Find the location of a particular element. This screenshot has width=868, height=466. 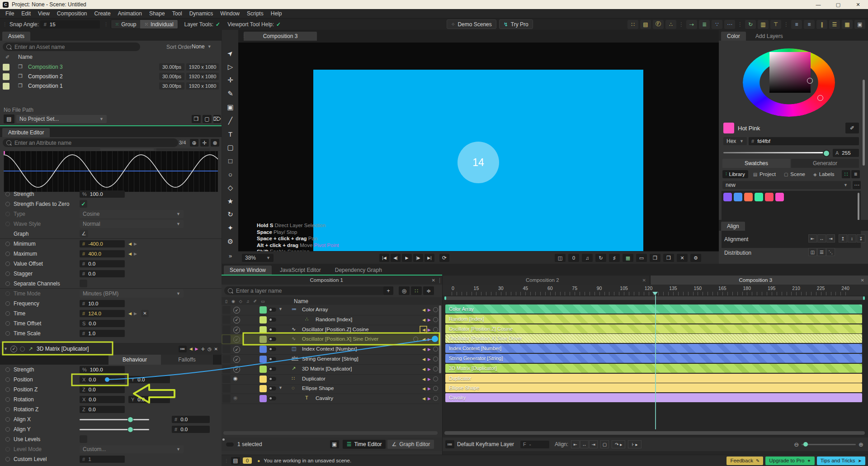

graph-editor-button: ∠Graph Editor is located at coordinates (410, 444).